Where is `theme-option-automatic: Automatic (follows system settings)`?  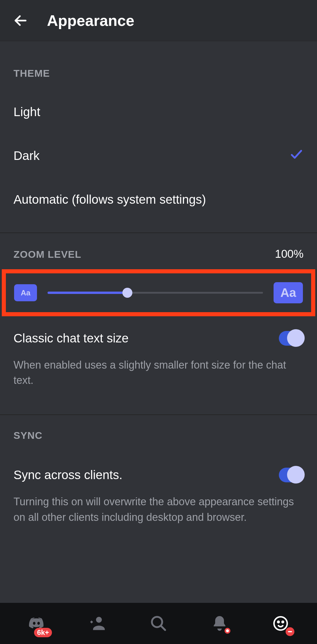 theme-option-automatic: Automatic (follows system settings) is located at coordinates (158, 200).